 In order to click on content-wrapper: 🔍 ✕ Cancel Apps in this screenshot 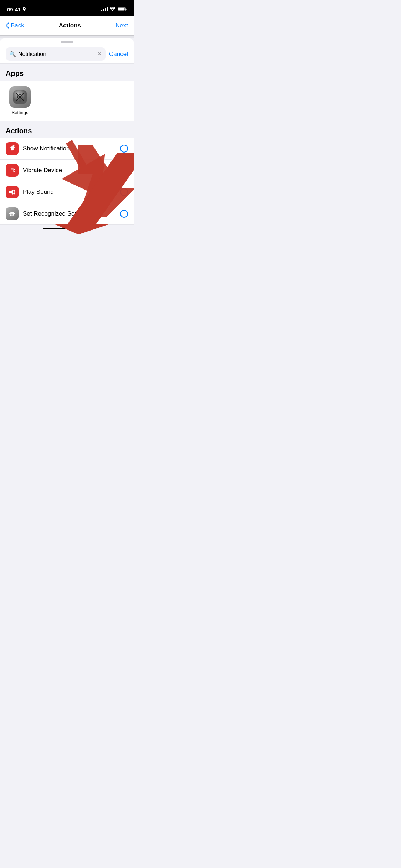, I will do `click(67, 132)`.